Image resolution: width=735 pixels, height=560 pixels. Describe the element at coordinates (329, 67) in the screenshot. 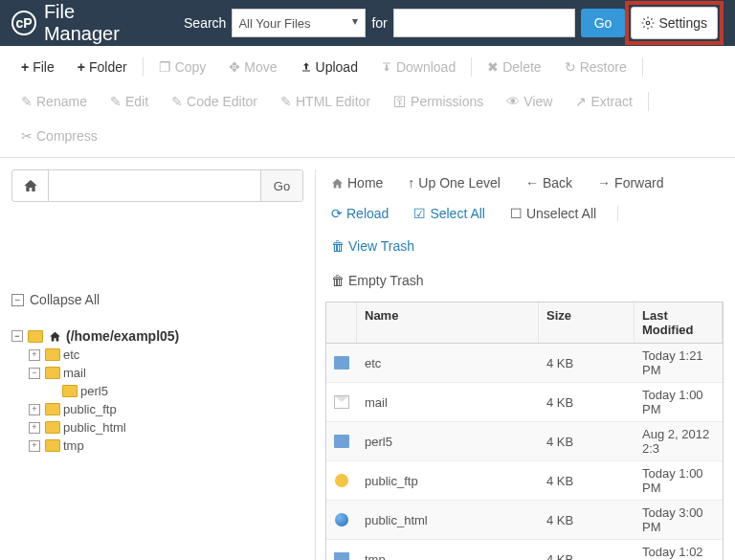

I see `upload-button: Upload` at that location.